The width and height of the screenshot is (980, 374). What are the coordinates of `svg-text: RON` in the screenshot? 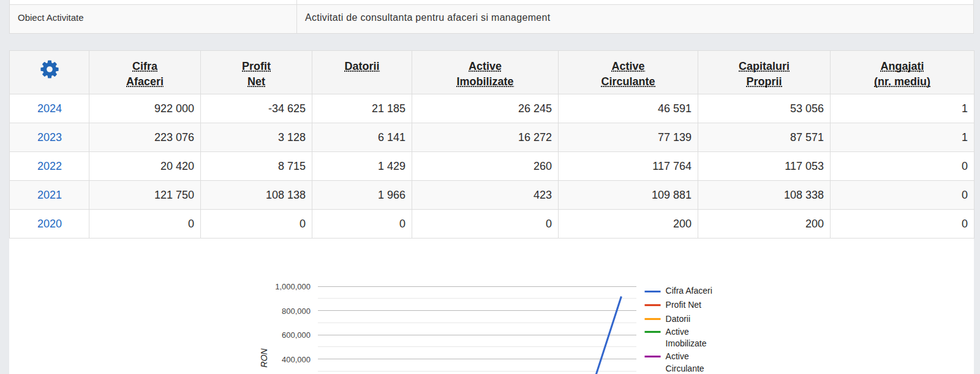 It's located at (264, 357).